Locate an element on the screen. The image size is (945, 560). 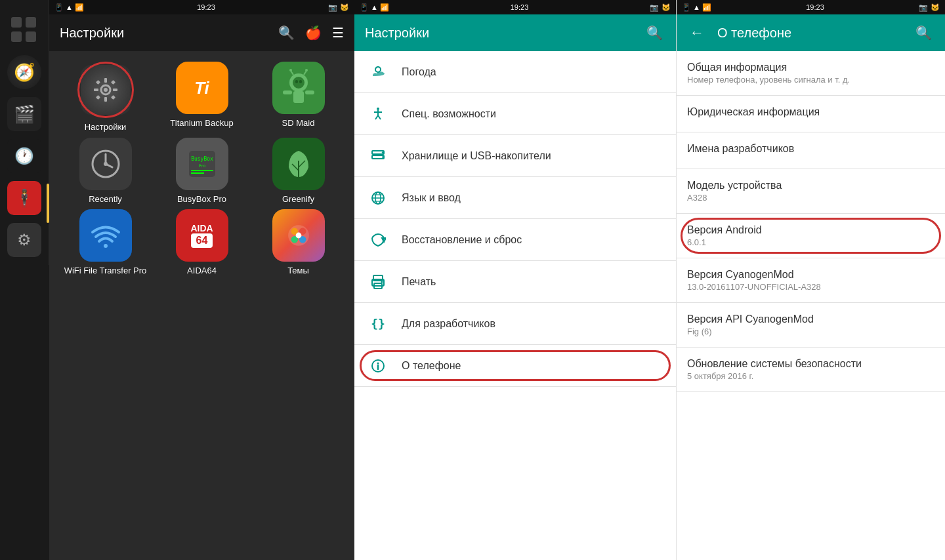
recently-icon is located at coordinates (106, 164).